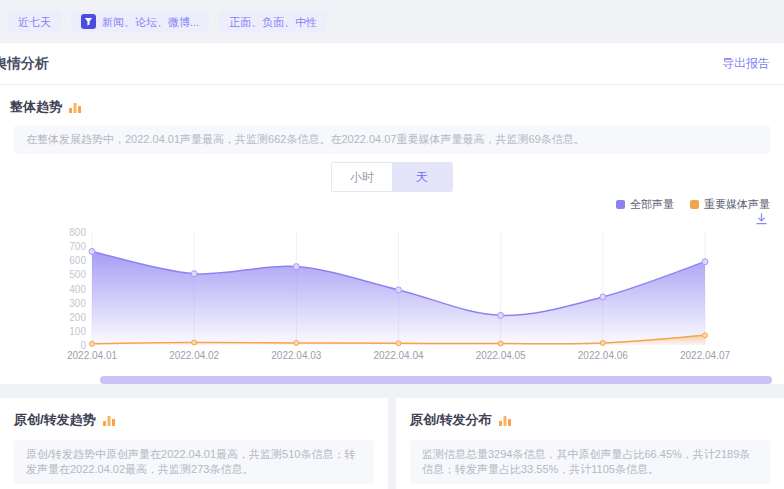 This screenshot has width=784, height=489. Describe the element at coordinates (590, 426) in the screenshot. I see `original-forward-distribution-header: 原创/转发分布` at that location.